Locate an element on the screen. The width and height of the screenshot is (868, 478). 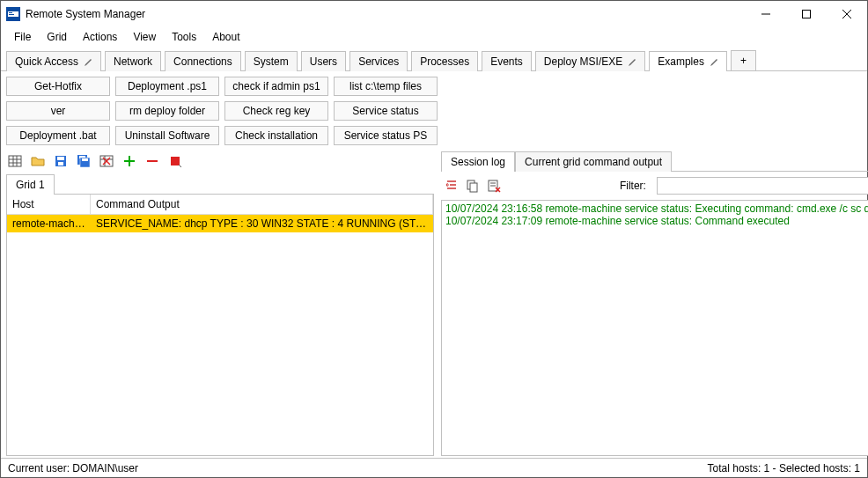
cell-output: SERVICE_NAME: dhcp TYPE : 30 WIN32 STATE… is located at coordinates (262, 224).